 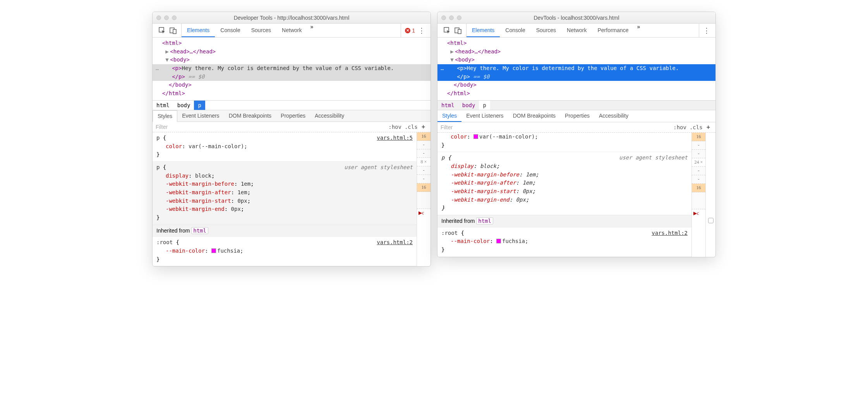 I want to click on inherited-from-header: Inherited from html, so click(x=564, y=221).